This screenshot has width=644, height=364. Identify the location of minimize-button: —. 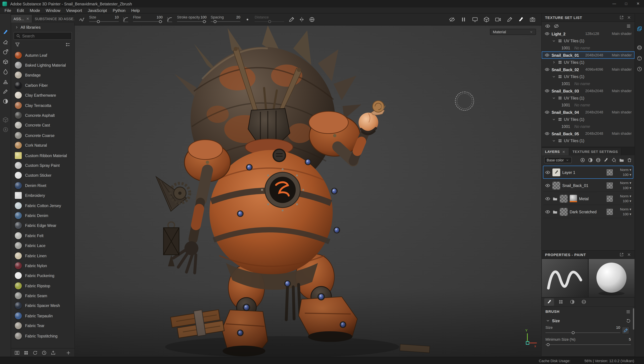
(614, 4).